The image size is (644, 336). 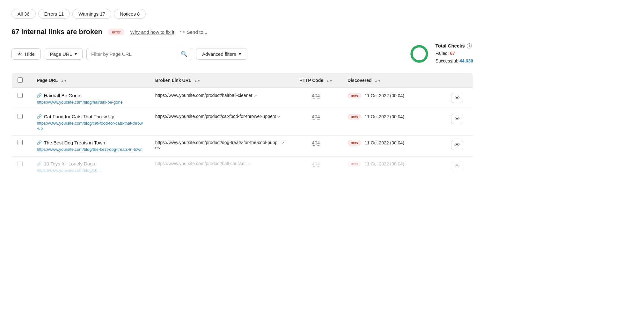 I want to click on eye-icon-0: 👁, so click(x=457, y=98).